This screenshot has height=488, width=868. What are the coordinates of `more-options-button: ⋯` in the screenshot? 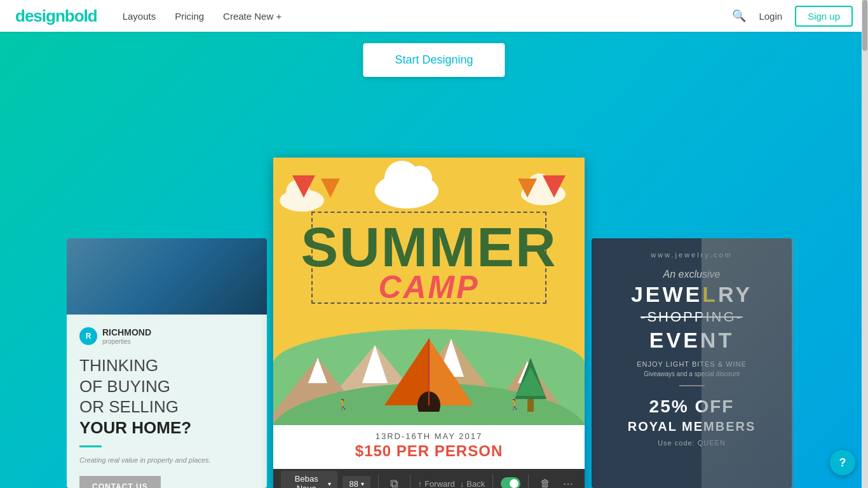 It's located at (568, 482).